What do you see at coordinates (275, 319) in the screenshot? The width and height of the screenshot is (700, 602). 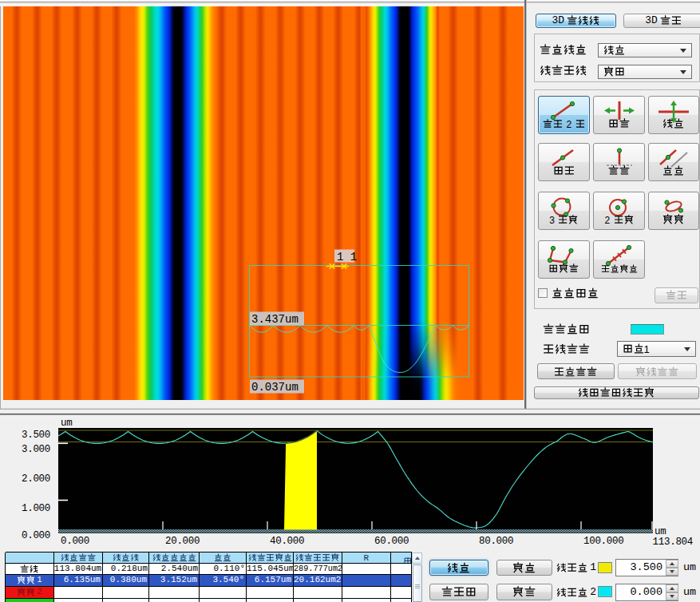 I see `svg-text: 3.437um` at bounding box center [275, 319].